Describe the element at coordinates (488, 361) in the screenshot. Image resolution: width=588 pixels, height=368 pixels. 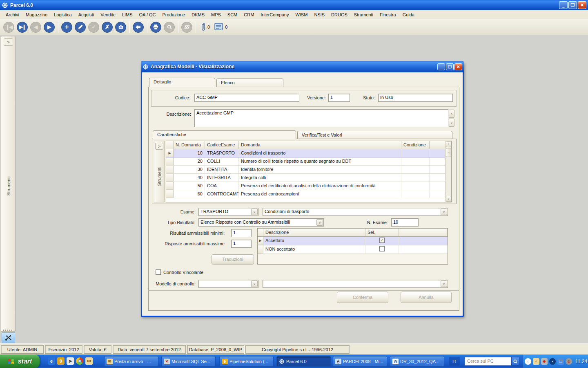
I see `desktop-search-input: Cerca sul PC` at that location.